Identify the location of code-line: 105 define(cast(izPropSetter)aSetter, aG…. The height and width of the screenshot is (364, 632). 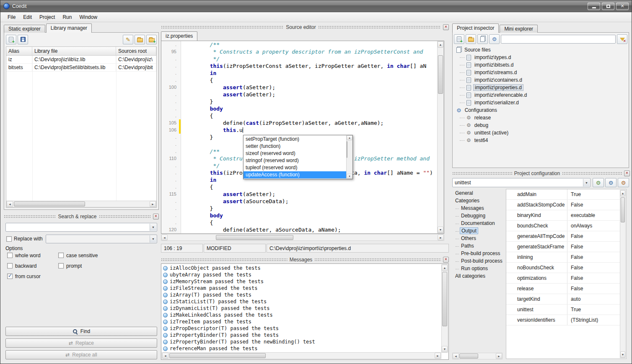
(299, 123).